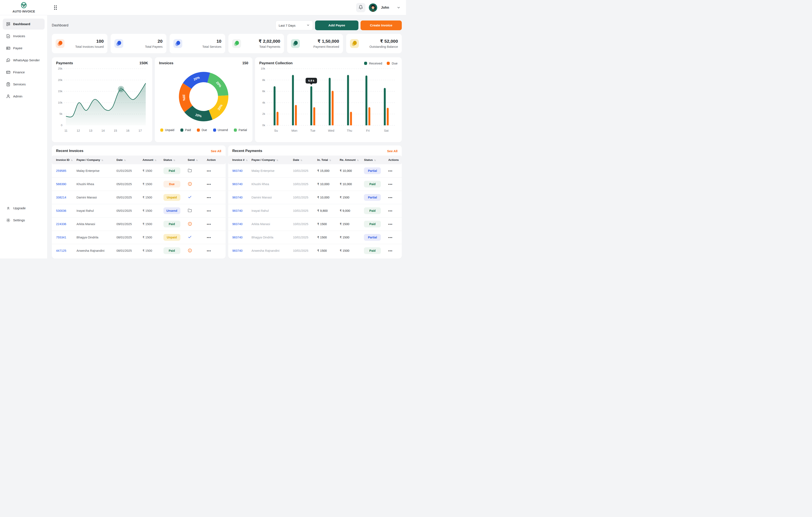 The width and height of the screenshot is (812, 517). I want to click on sidebar-item-finance: Finance, so click(24, 72).